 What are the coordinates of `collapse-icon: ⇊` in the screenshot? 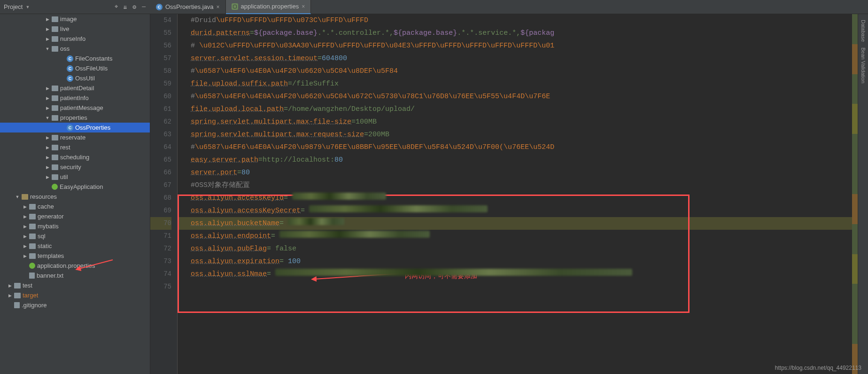 It's located at (125, 7).